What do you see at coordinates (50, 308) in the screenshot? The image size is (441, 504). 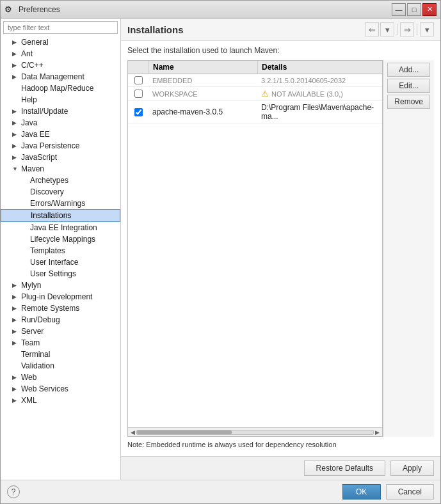 I see `sidebar-item-label: Remote Systems` at bounding box center [50, 308].